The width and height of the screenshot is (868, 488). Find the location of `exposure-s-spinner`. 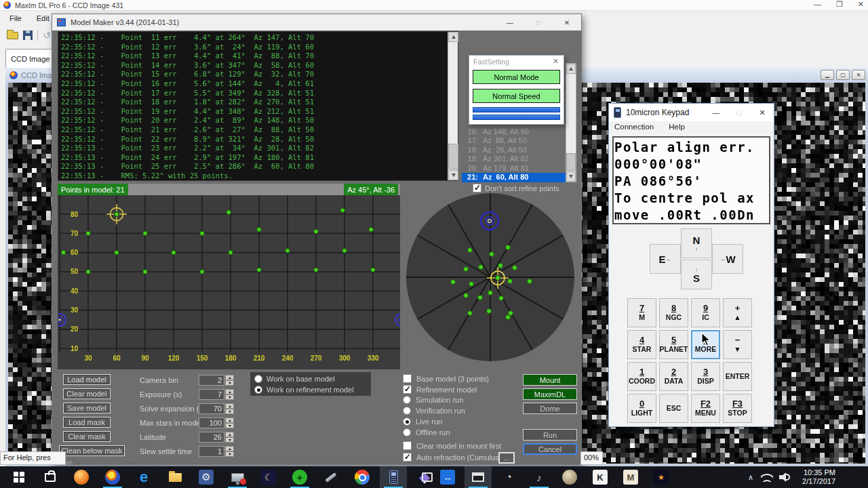

exposure-s-spinner is located at coordinates (229, 394).